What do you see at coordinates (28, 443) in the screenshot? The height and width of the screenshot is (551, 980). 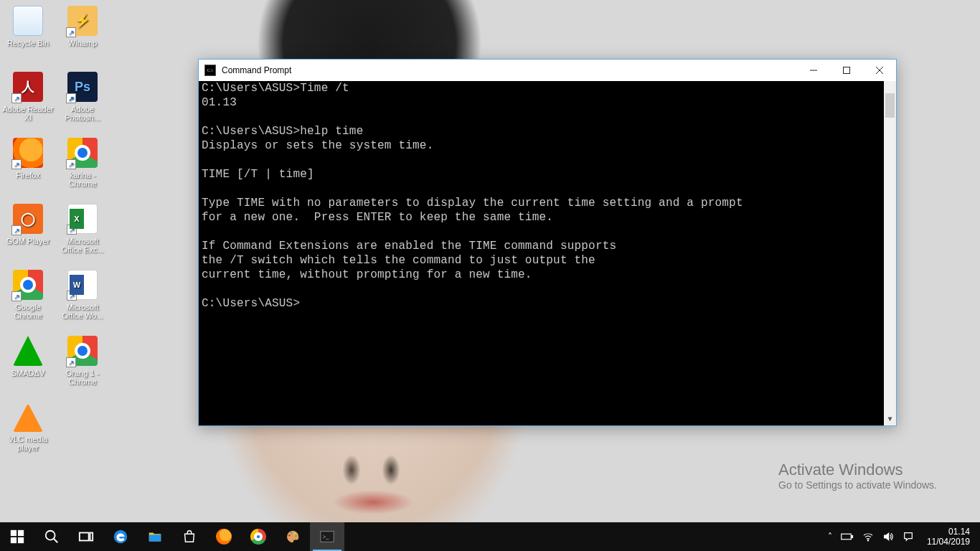 I see `icon-label: VLC media player` at bounding box center [28, 443].